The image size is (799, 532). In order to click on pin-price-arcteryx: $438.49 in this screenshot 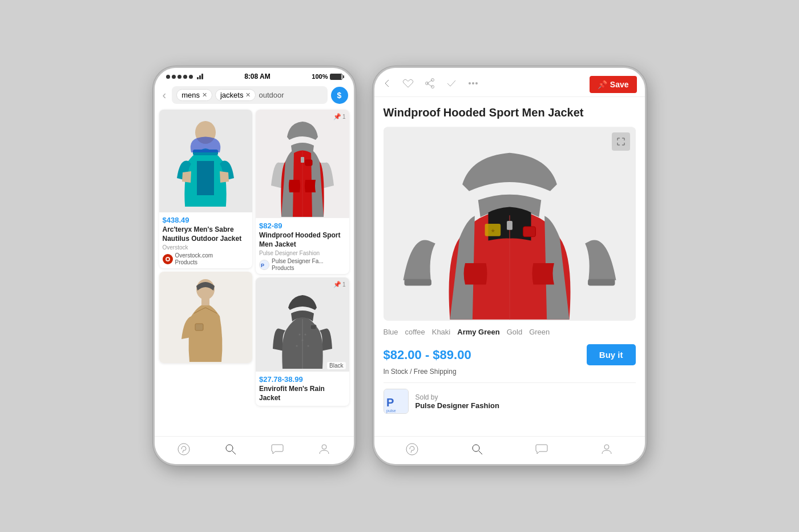, I will do `click(206, 220)`.